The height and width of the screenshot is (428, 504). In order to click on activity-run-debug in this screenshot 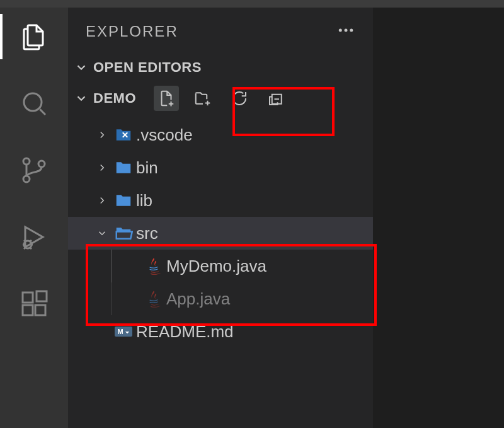, I will do `click(34, 237)`.